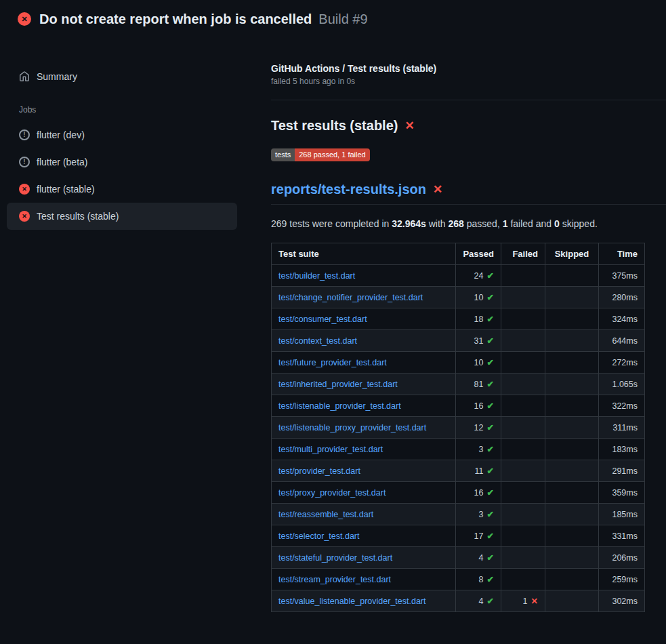 The width and height of the screenshot is (666, 644). What do you see at coordinates (319, 536) in the screenshot?
I see `test-suite-link: test/selector_test.dart` at bounding box center [319, 536].